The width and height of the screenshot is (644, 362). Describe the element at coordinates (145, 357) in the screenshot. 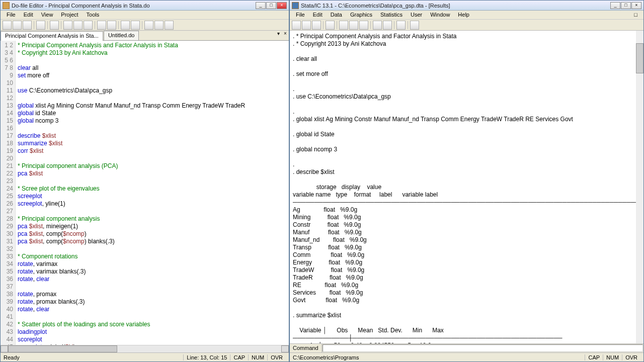

I see `dofile-statusbar: Ready Line: 13, Col: 15 CAP NUM OVR` at that location.